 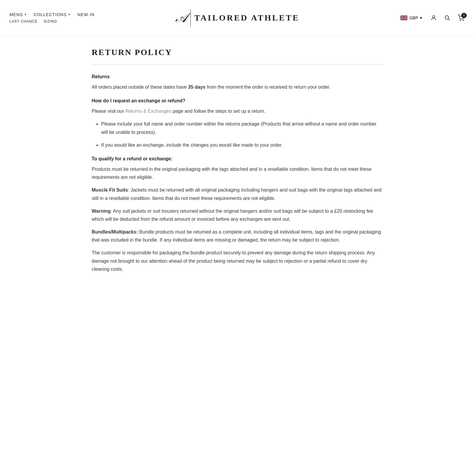 I want to click on returns-list: Please include your full name and order …, so click(x=242, y=134).